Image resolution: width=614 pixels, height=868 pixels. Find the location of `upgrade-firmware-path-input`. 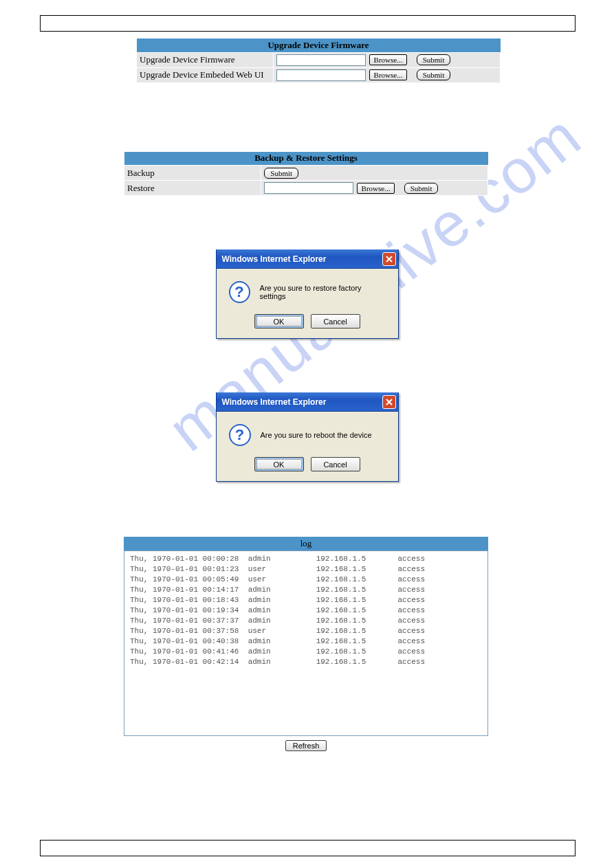

upgrade-firmware-path-input is located at coordinates (321, 60).